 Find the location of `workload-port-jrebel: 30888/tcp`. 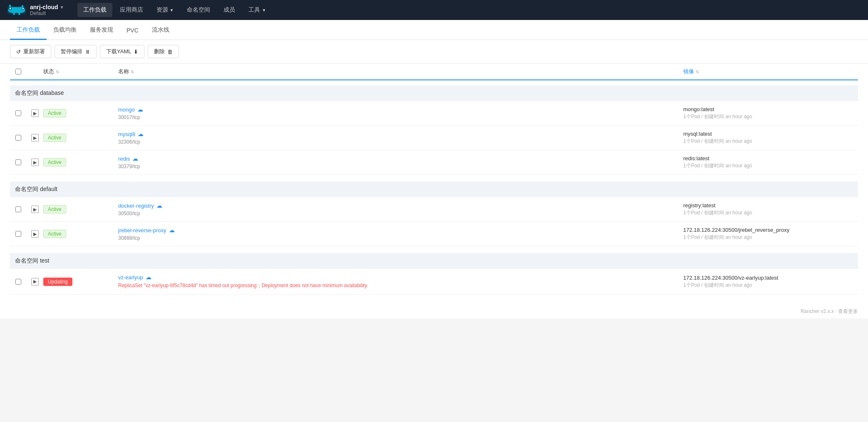

workload-port-jrebel: 30888/tcp is located at coordinates (401, 238).